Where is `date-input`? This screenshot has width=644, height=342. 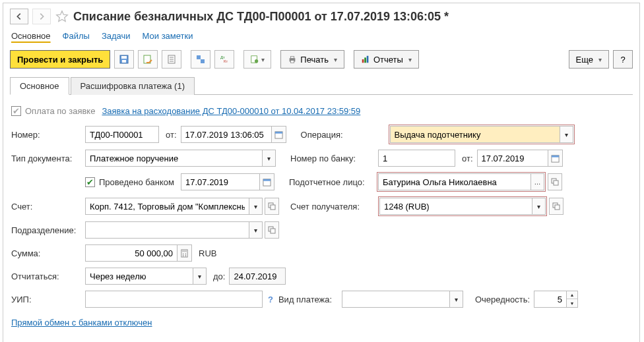
date-input is located at coordinates (226, 134).